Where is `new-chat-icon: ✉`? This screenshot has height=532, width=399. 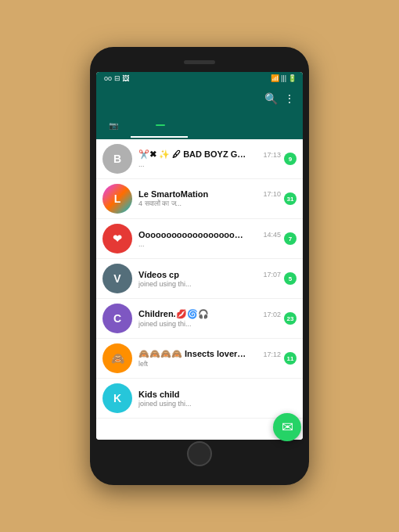
new-chat-icon: ✉ is located at coordinates (288, 427).